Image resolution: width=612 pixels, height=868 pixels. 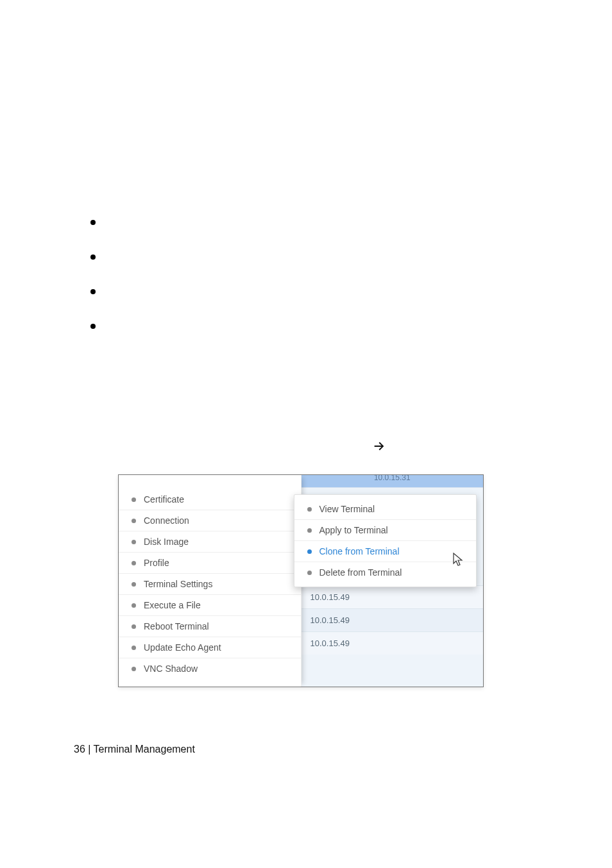 I want to click on submenu-item-delete-from-terminal: Delete from Terminal, so click(x=386, y=572).